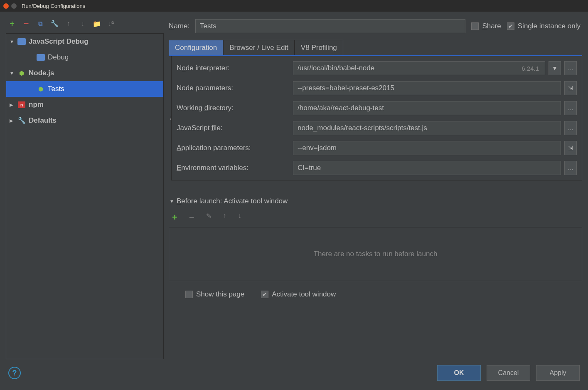 The height and width of the screenshot is (390, 588). What do you see at coordinates (235, 108) in the screenshot?
I see `working-directory-label: Working directory:` at bounding box center [235, 108].